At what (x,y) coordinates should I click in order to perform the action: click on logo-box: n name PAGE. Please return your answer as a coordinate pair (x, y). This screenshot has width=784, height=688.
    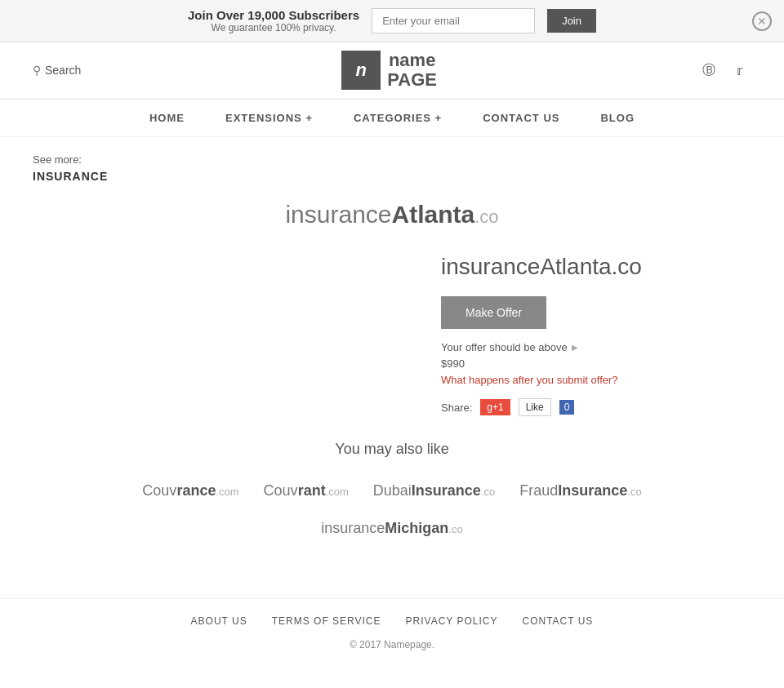
    Looking at the image, I should click on (389, 70).